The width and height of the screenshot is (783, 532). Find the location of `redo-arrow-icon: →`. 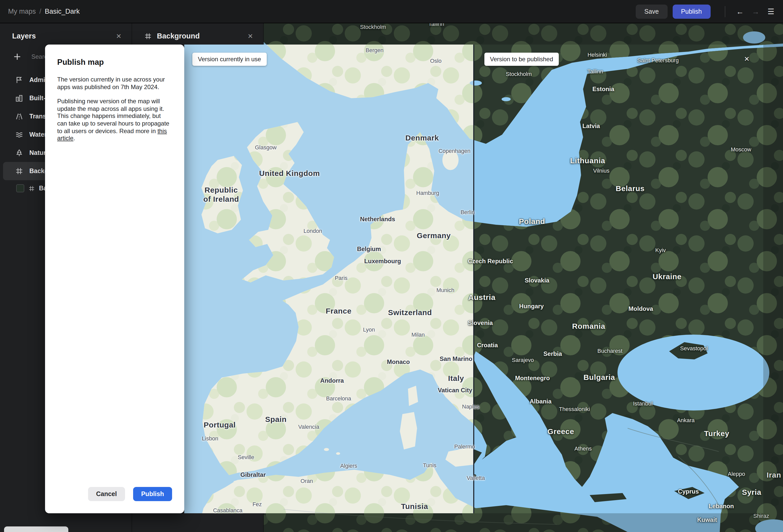

redo-arrow-icon: → is located at coordinates (756, 11).